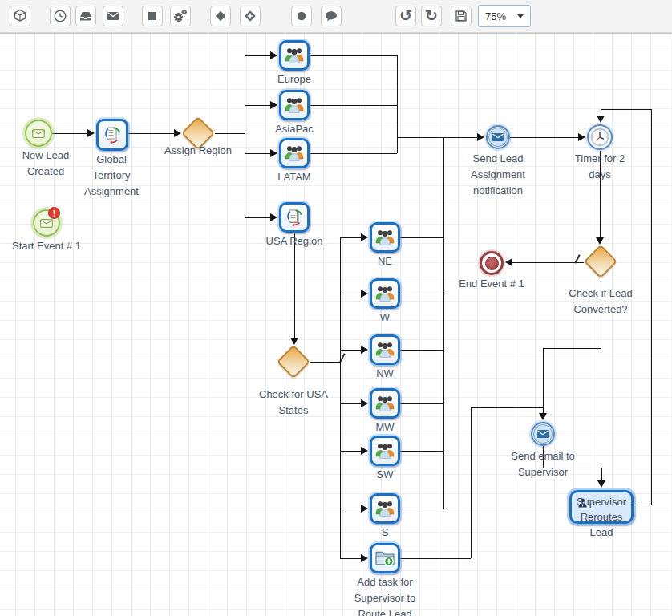 The width and height of the screenshot is (672, 616). What do you see at coordinates (302, 16) in the screenshot?
I see `event-tool-button` at bounding box center [302, 16].